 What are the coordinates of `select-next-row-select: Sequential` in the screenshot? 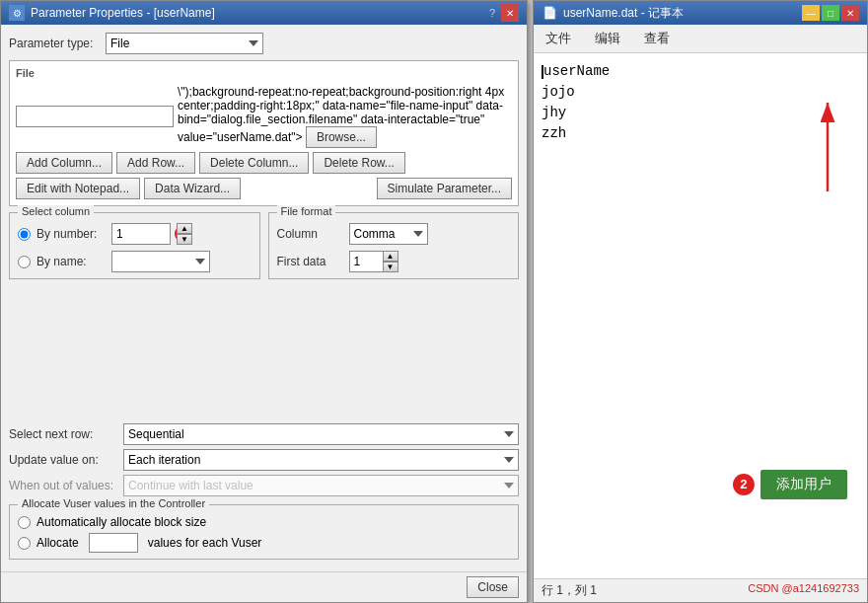 It's located at (322, 434).